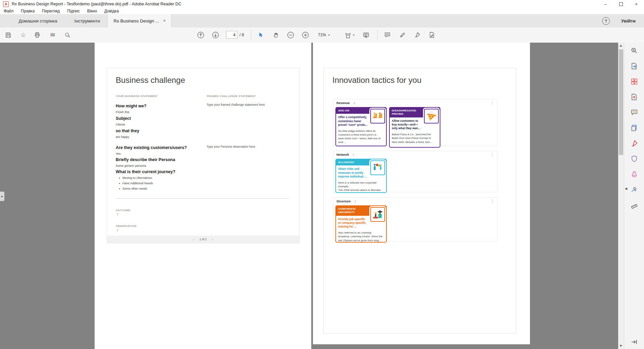 The image size is (644, 349). Describe the element at coordinates (634, 112) in the screenshot. I see `comment-tool-button` at that location.